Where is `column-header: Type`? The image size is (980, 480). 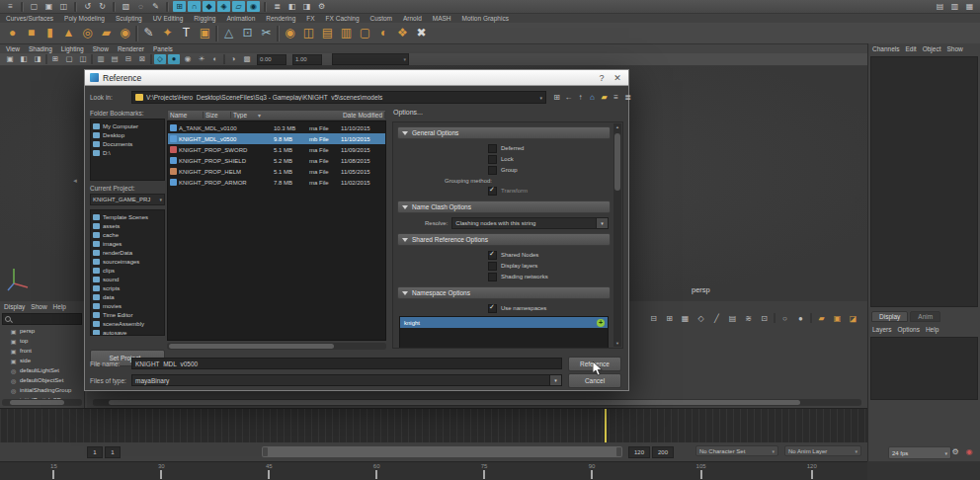 column-header: Type is located at coordinates (286, 115).